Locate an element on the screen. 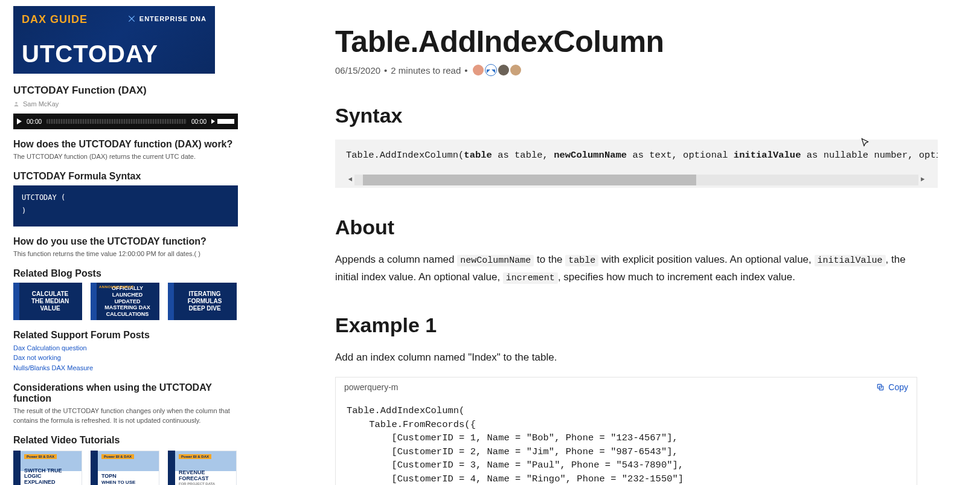 The height and width of the screenshot is (485, 980). author-line: Sam McKay is located at coordinates (126, 104).